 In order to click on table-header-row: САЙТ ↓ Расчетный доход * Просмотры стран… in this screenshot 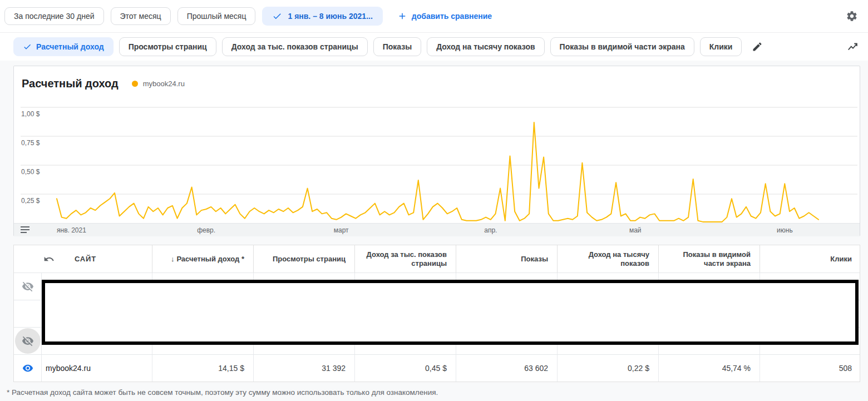, I will do `click(437, 259)`.